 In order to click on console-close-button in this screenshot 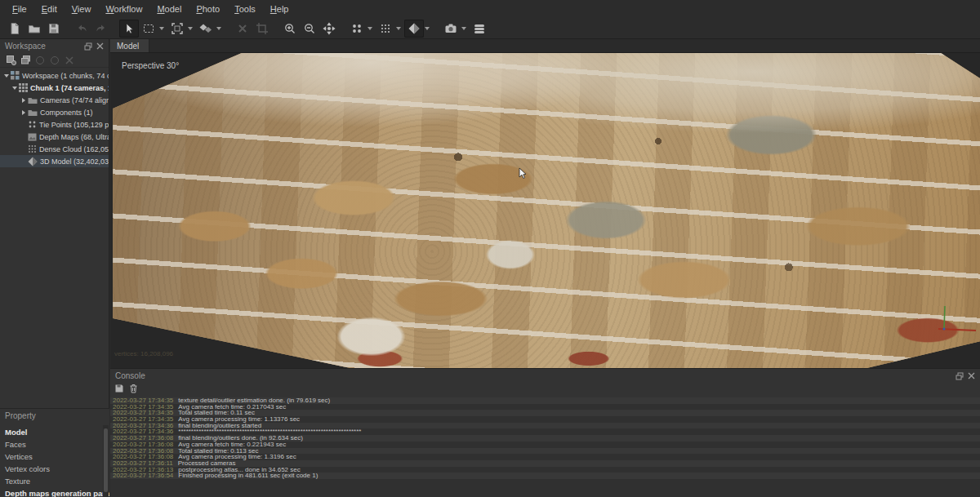, I will do `click(972, 375)`.